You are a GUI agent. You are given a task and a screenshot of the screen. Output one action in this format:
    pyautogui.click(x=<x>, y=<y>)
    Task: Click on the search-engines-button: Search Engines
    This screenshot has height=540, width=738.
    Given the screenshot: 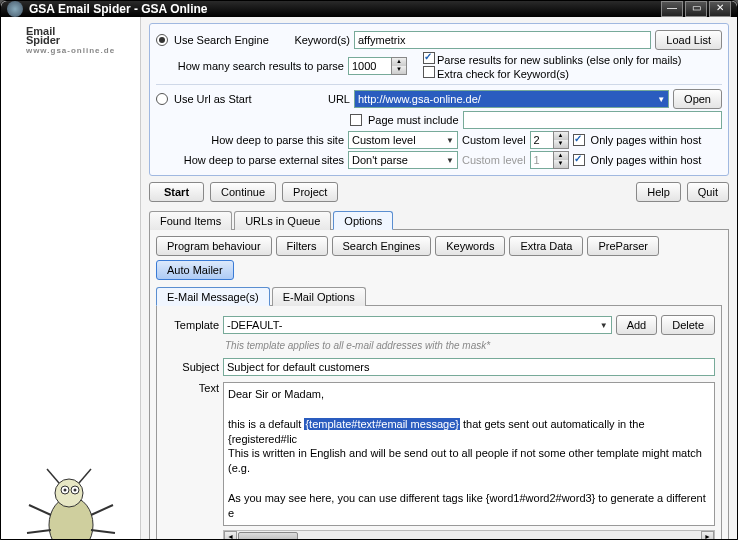 What is the action you would take?
    pyautogui.click(x=382, y=246)
    